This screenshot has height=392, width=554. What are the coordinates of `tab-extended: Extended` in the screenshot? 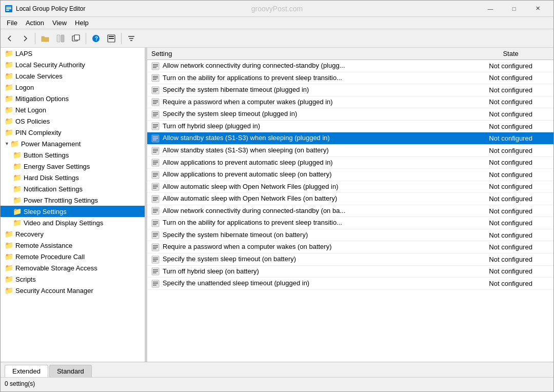 It's located at (27, 371).